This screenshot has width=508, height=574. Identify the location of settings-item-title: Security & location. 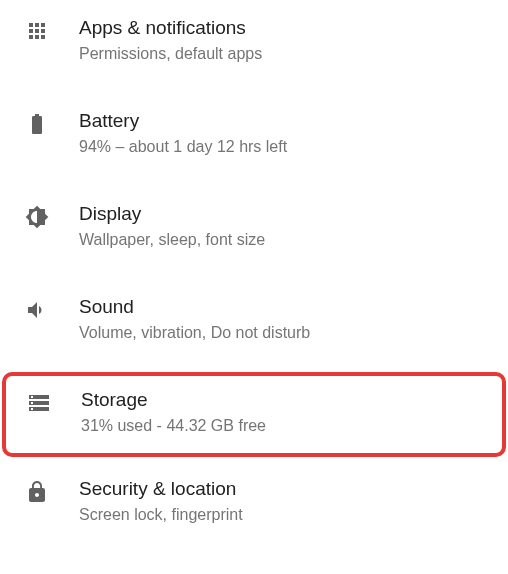
(288, 490).